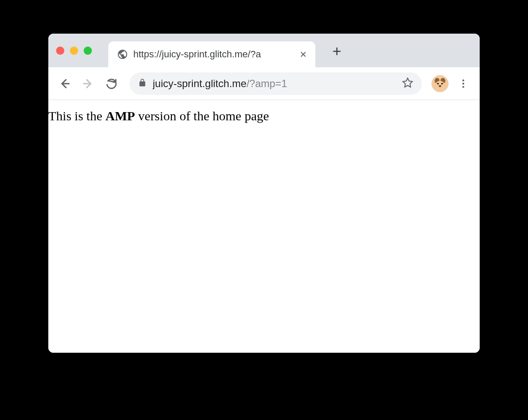 This screenshot has width=528, height=420. What do you see at coordinates (74, 51) in the screenshot?
I see `window-controls` at bounding box center [74, 51].